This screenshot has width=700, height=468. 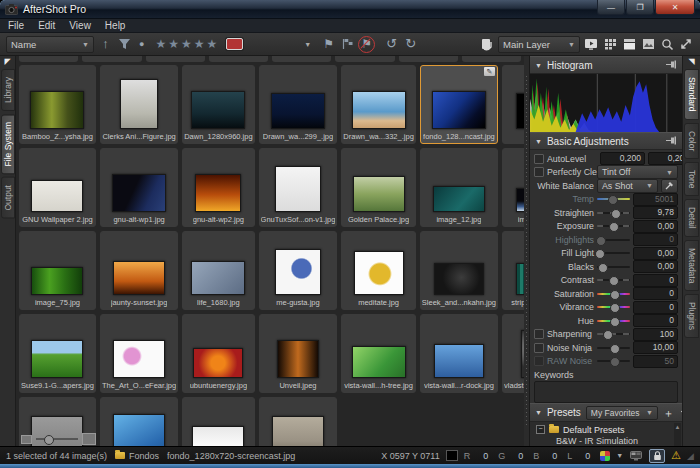 What do you see at coordinates (606, 65) in the screenshot?
I see `histogram-header: ▼ Histogram` at bounding box center [606, 65].